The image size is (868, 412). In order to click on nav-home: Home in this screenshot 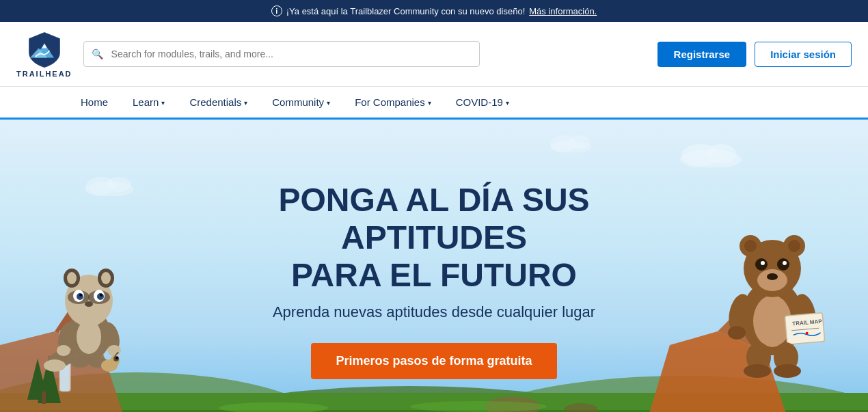, I will do `click(94, 102)`.